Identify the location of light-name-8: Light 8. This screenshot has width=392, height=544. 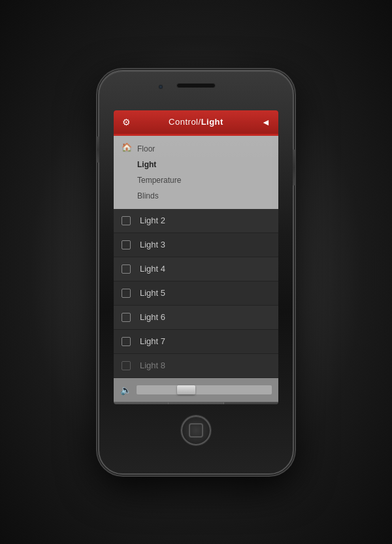
(153, 366).